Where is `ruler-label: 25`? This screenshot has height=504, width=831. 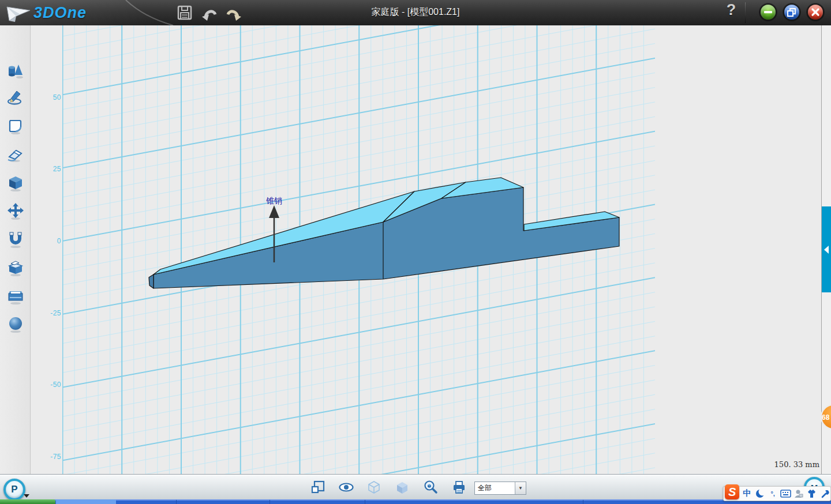
ruler-label: 25 is located at coordinates (51, 169).